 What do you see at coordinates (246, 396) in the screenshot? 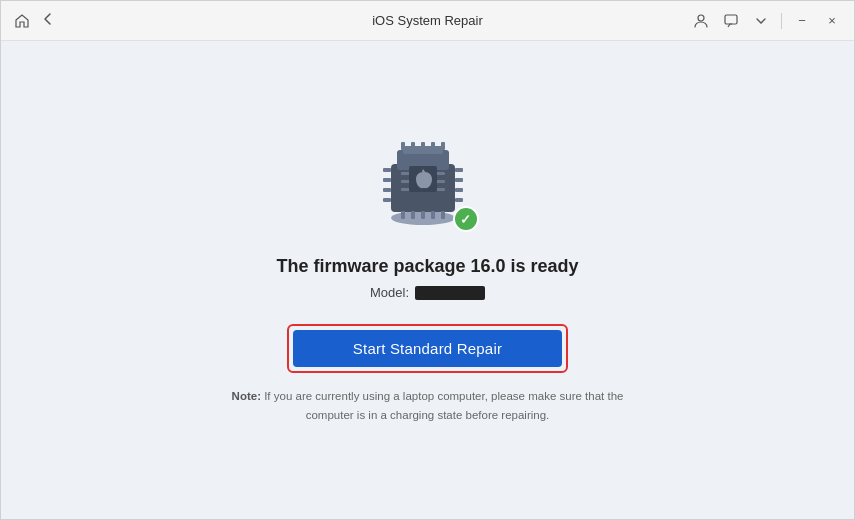
I see `note-label: Note:` at bounding box center [246, 396].